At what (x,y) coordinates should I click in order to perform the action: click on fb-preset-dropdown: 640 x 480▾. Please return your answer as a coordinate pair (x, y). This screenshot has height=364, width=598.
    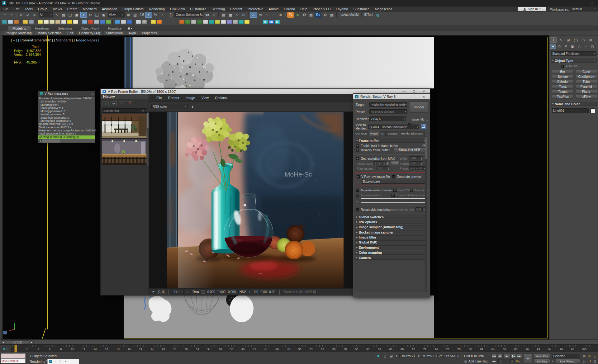
    Looking at the image, I should click on (418, 168).